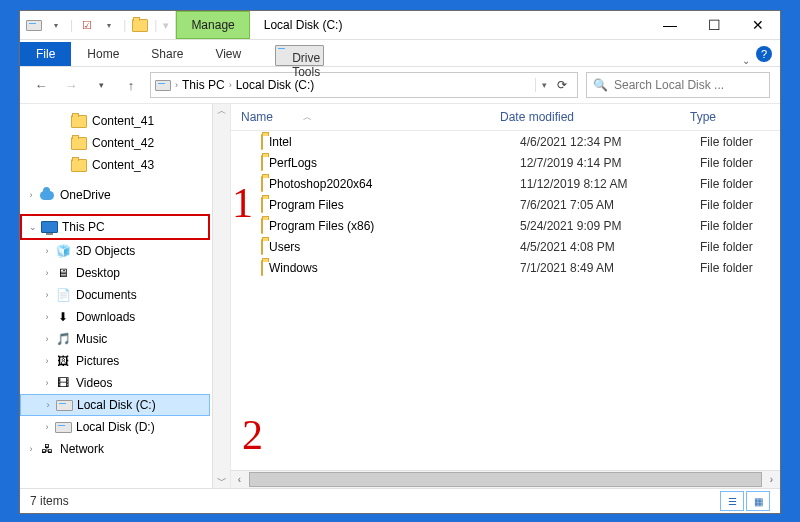 The image size is (800, 522). Describe the element at coordinates (125, 195) in the screenshot. I see `nav-onedrive: ›OneDrive` at that location.